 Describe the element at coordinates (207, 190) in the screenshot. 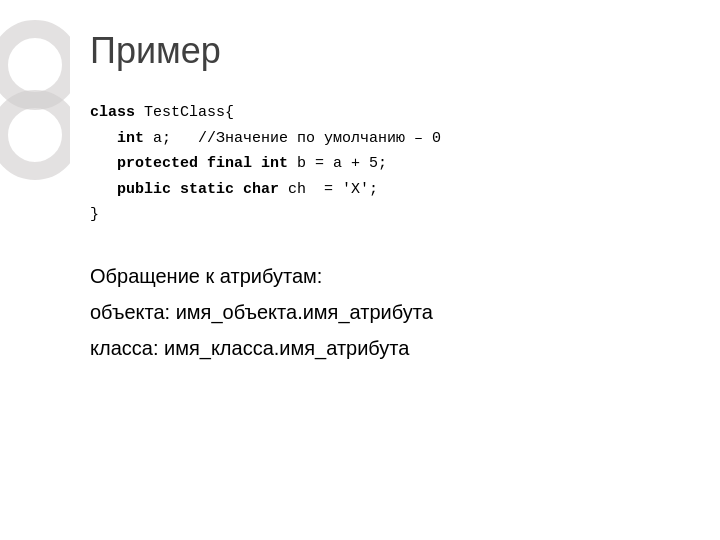

I see `keyword-static: static` at that location.